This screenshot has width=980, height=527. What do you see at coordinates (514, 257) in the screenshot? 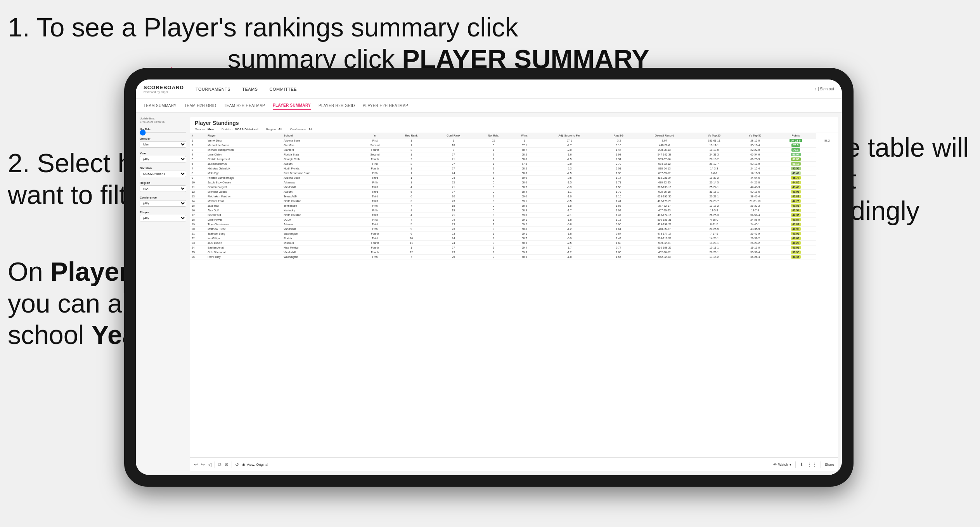
I see `table-row: 26Petr HrubyWashingtonFifth725068.6-1.81…` at bounding box center [514, 257].